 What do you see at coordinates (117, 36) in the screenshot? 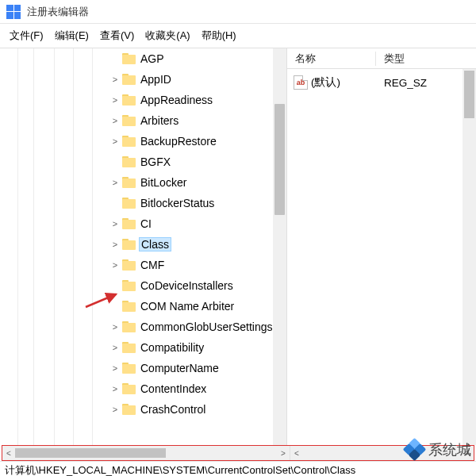
I see `menu-view: 查看(V)` at bounding box center [117, 36].